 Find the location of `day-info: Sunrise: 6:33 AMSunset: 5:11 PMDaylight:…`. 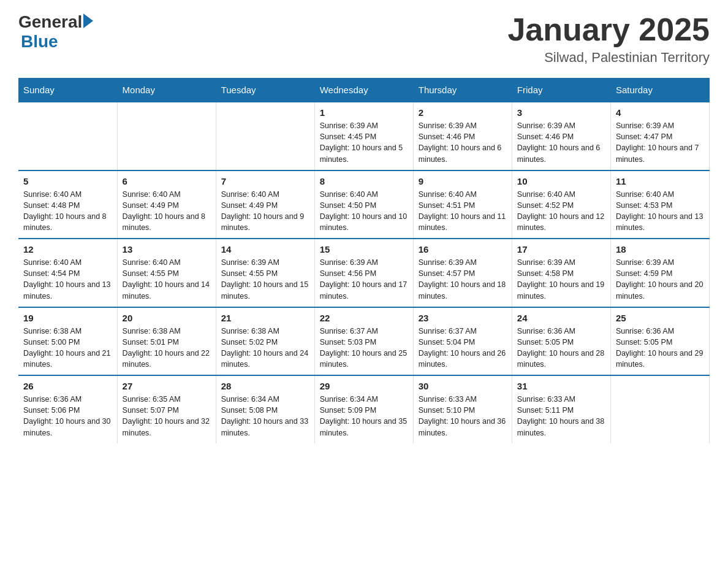

day-info: Sunrise: 6:33 AMSunset: 5:11 PMDaylight:… is located at coordinates (561, 416).